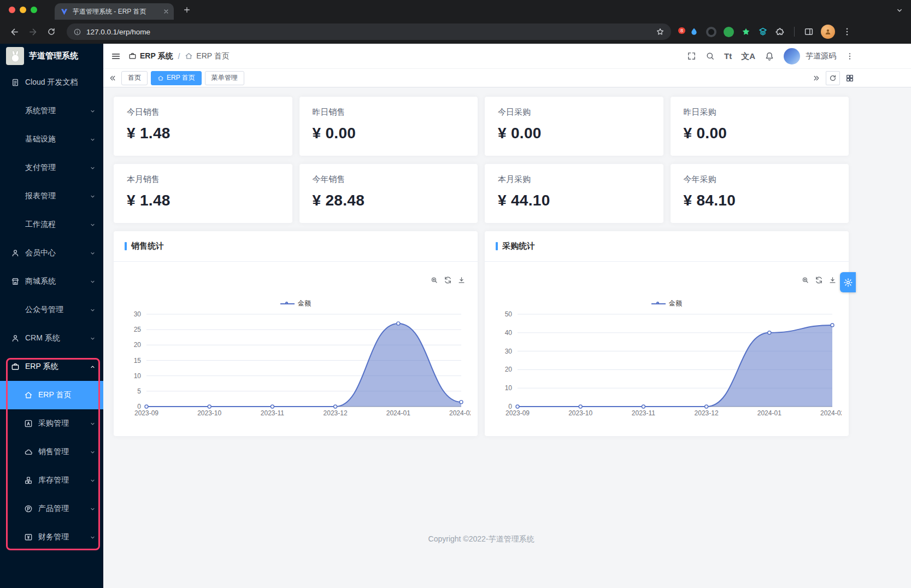 Image resolution: width=911 pixels, height=588 pixels. What do you see at coordinates (792, 56) in the screenshot?
I see `user-avatar` at bounding box center [792, 56].